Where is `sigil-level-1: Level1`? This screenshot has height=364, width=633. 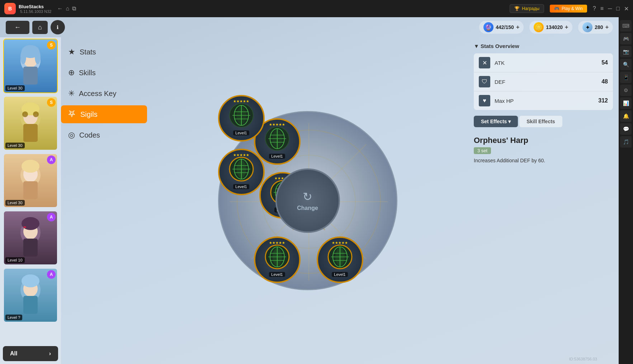
sigil-level-1: Level1 is located at coordinates (241, 133).